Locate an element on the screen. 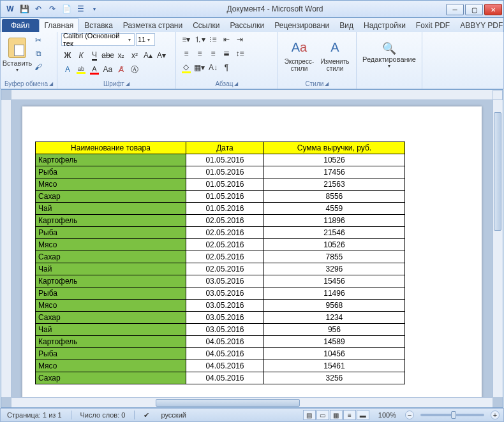 The image size is (504, 422). char-border-icon: Ⓐ is located at coordinates (135, 69).